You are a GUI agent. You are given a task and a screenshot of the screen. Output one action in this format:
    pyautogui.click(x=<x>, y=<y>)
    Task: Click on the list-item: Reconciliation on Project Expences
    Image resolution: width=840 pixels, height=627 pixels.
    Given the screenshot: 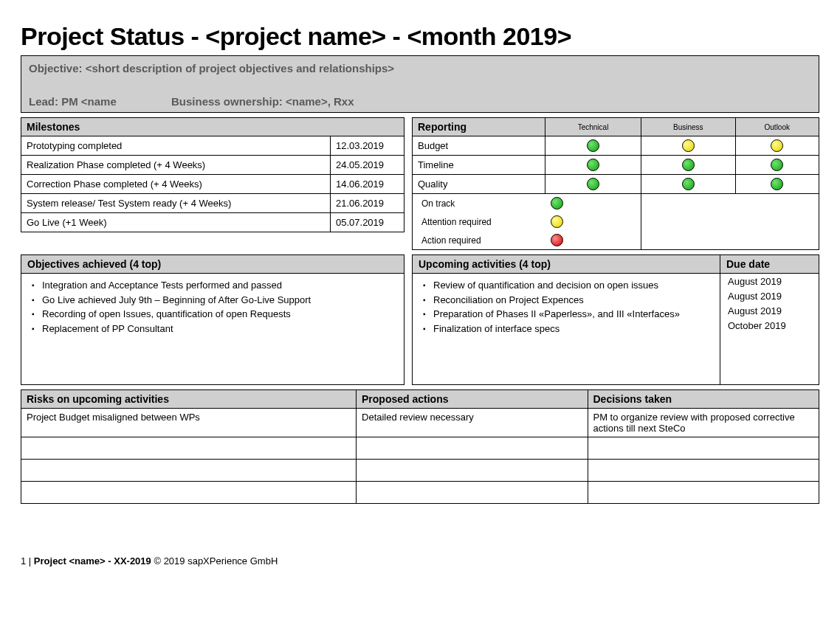 What is the action you would take?
    pyautogui.click(x=573, y=300)
    